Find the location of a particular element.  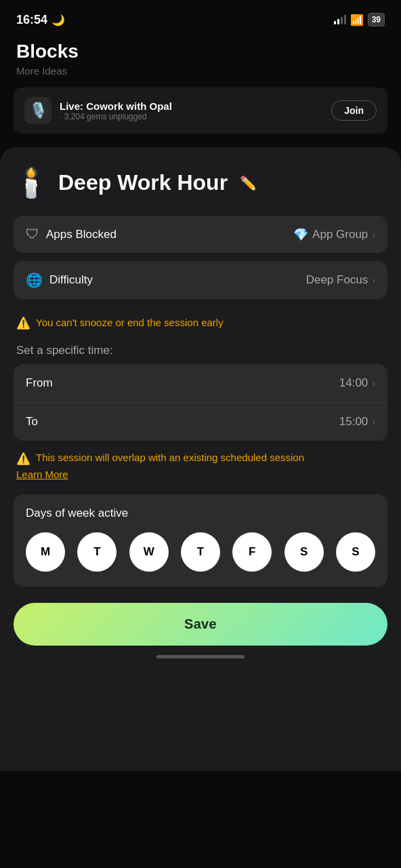

warning-icon: ⚠️ is located at coordinates (23, 323).